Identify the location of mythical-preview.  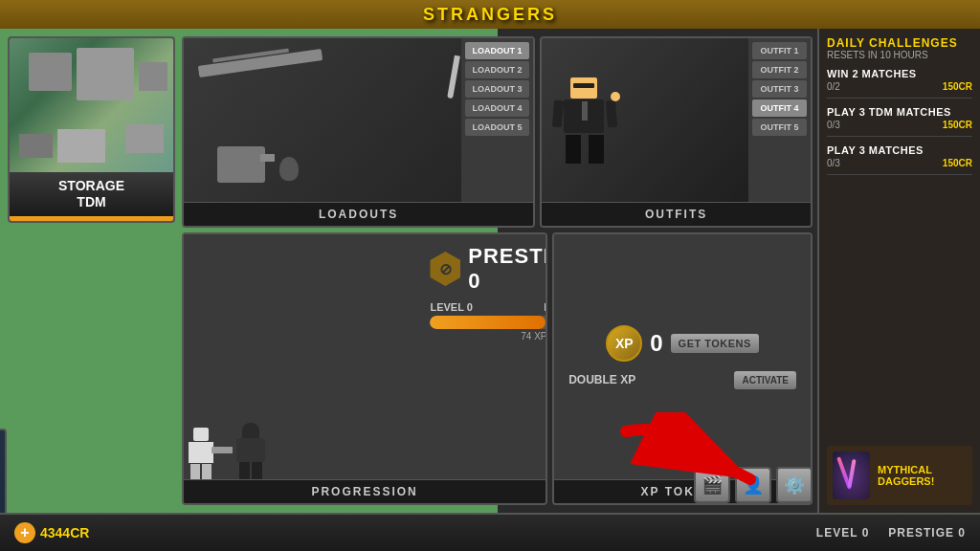
(852, 475).